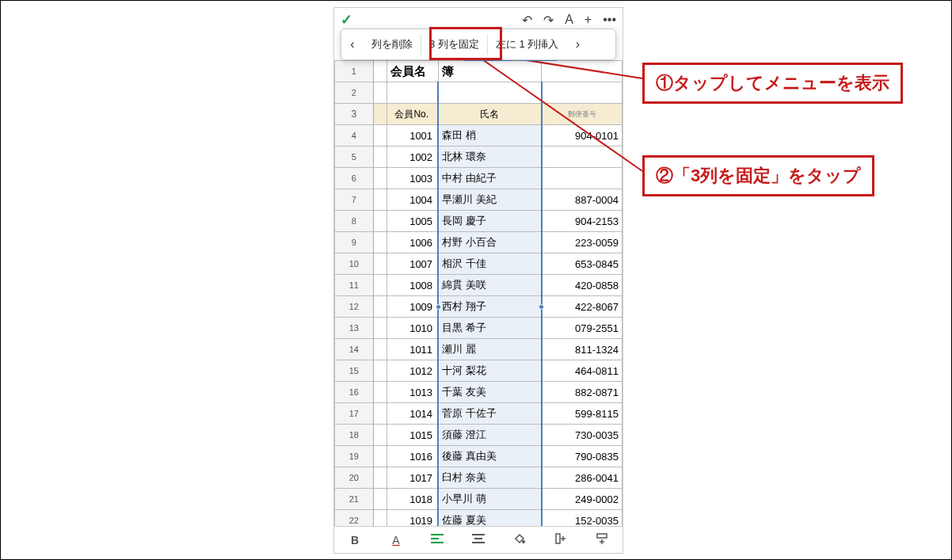 The height and width of the screenshot is (560, 952). I want to click on more-icon: •••, so click(610, 20).